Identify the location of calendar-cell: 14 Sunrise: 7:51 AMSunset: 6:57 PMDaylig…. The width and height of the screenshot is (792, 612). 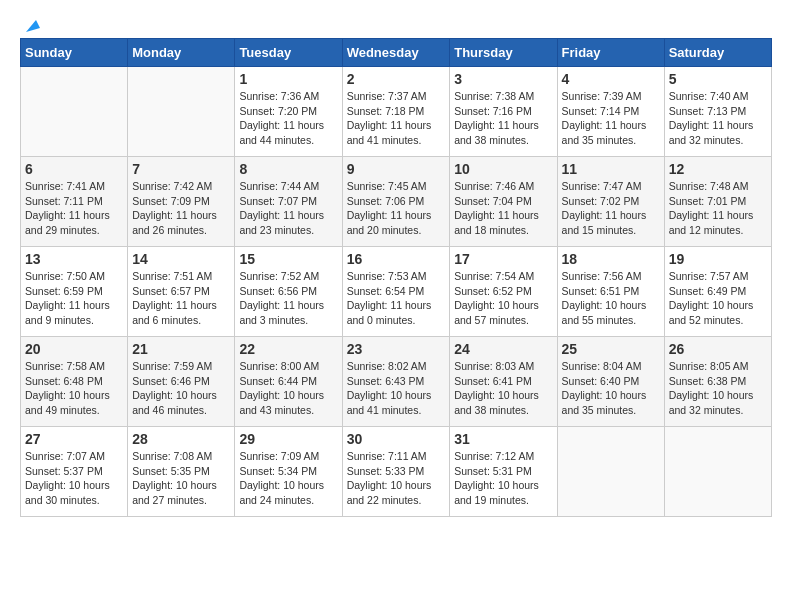
(182, 292).